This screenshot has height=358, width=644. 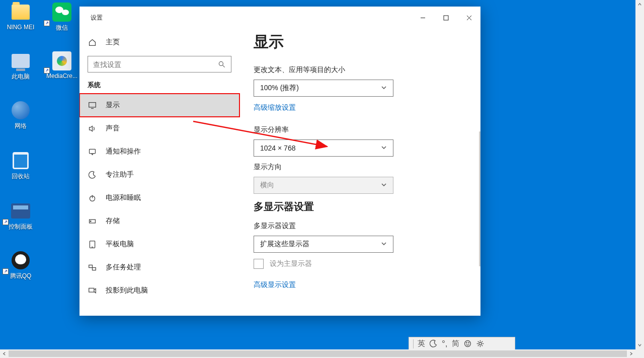 I want to click on chevron-down-icon, so click(x=384, y=148).